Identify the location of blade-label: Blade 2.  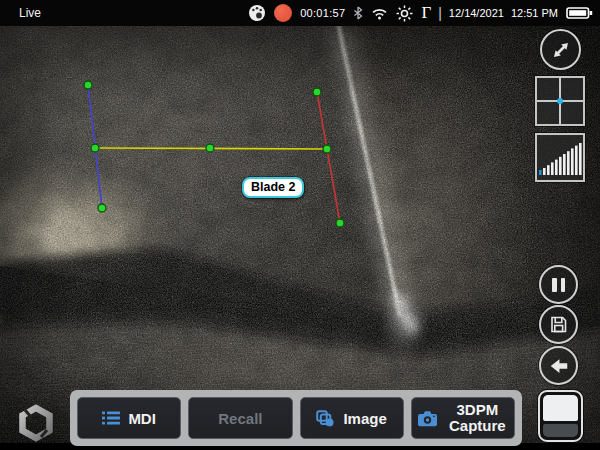
(273, 188).